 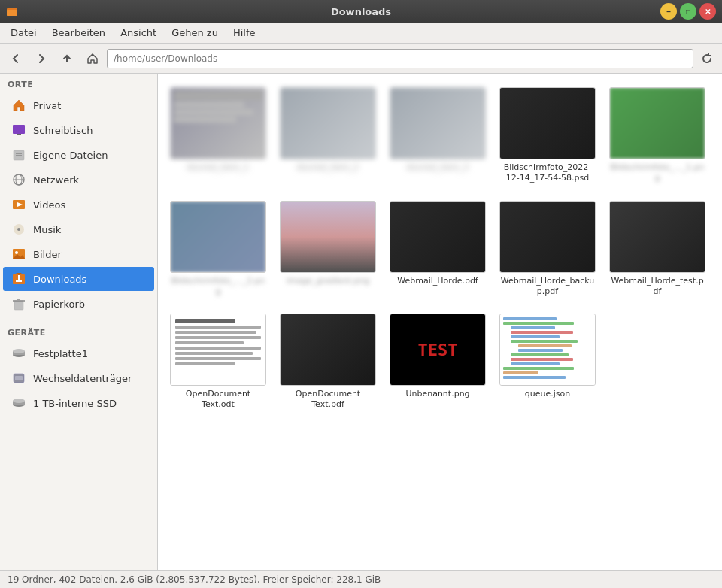 What do you see at coordinates (328, 362) in the screenshot?
I see `file-item-pdf4: OpenDocument Text.pdf` at bounding box center [328, 362].